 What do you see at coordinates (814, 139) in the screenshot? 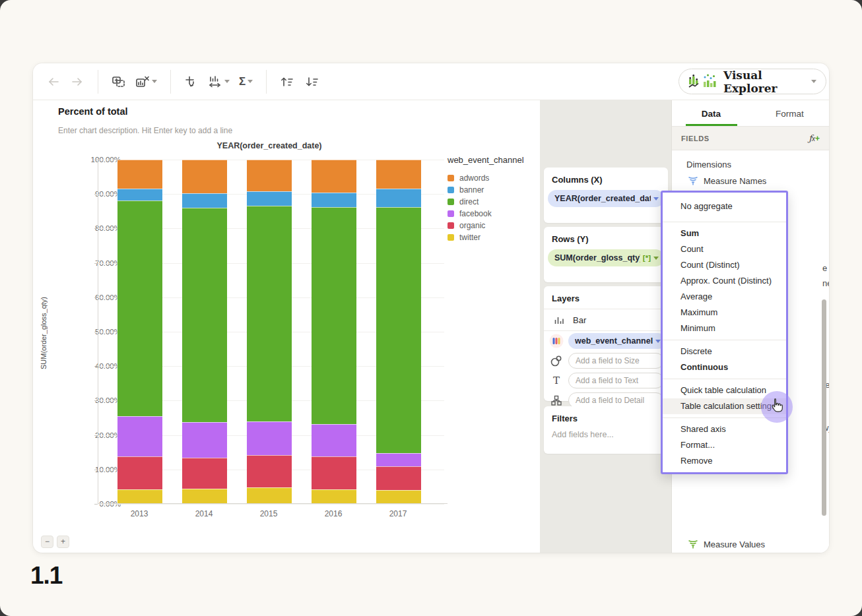
I see `fx-plus-icon: ƒx+` at bounding box center [814, 139].